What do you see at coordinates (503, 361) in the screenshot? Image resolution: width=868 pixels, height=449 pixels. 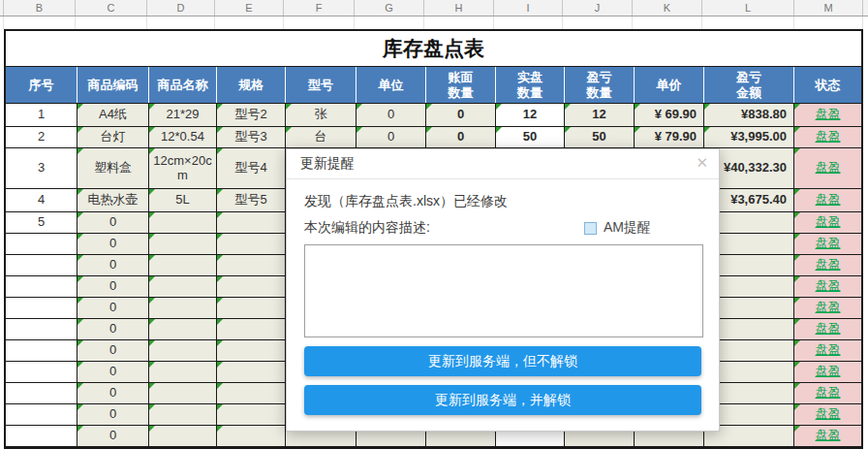 I see `update-keep-lock-button: 更新到服务端，但不解锁` at bounding box center [503, 361].